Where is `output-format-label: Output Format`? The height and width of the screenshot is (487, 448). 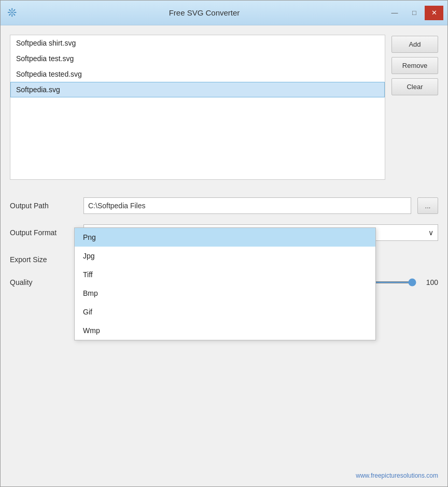 output-format-label: Output Format is located at coordinates (44, 233).